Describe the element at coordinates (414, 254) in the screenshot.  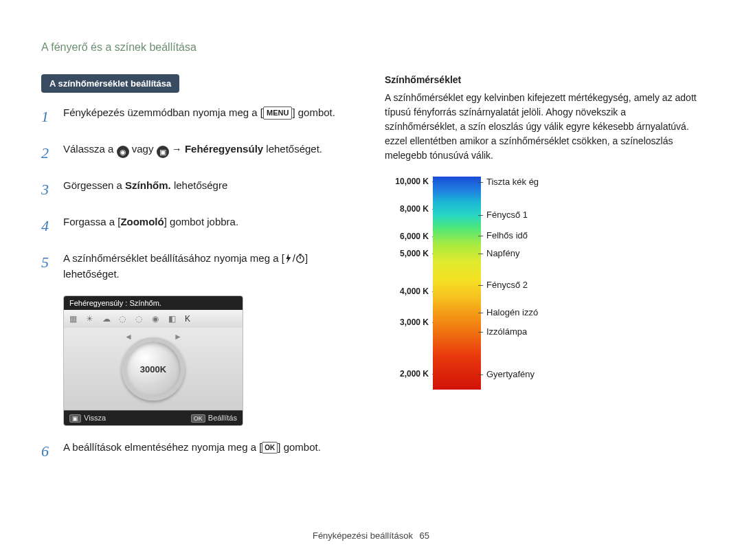
I see `kelvin-tick: 5,000 K` at that location.